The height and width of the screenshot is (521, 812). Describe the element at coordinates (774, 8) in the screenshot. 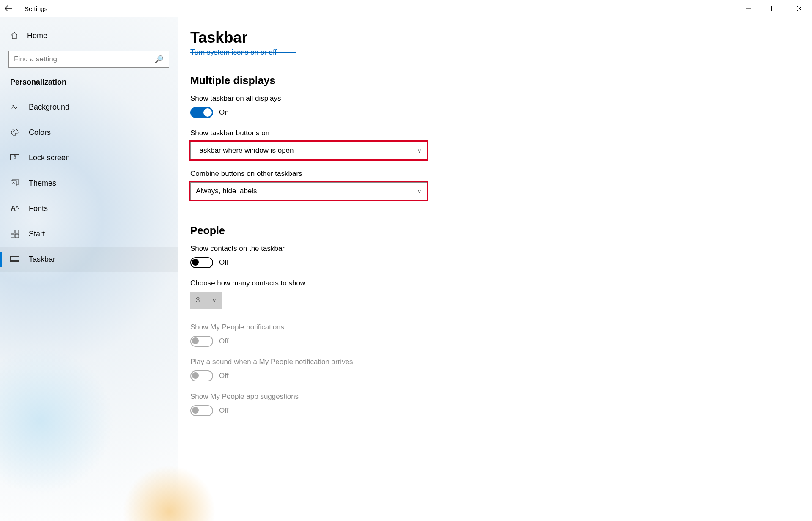

I see `window-controls` at that location.